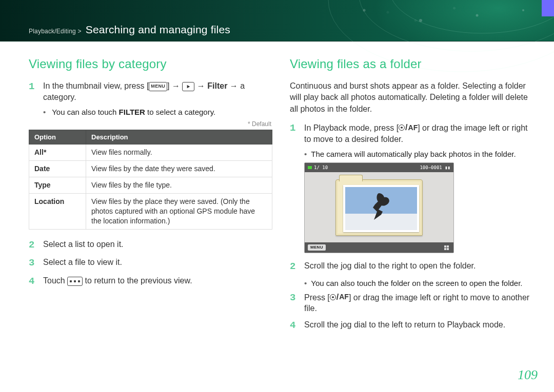  I want to click on th-desc: Description, so click(180, 137).